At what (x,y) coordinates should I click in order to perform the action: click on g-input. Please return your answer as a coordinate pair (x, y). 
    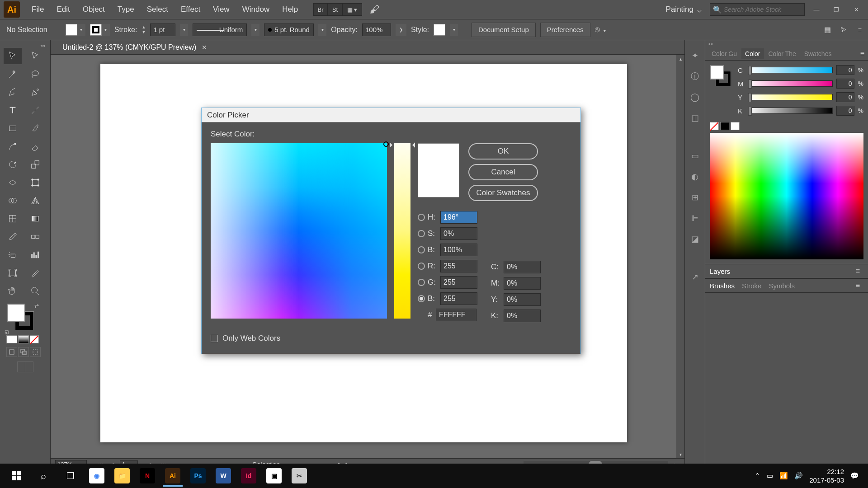
    Looking at the image, I should click on (459, 282).